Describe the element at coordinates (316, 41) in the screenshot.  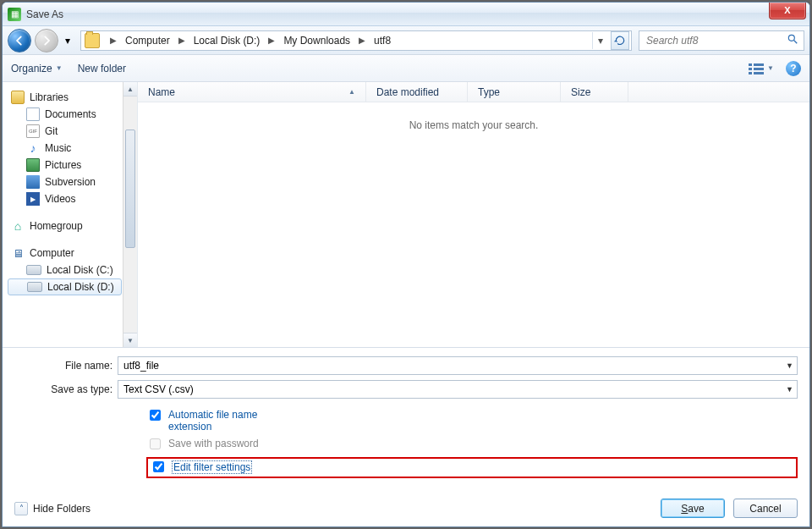
I see `breadcrumb-item: My Downloads` at that location.